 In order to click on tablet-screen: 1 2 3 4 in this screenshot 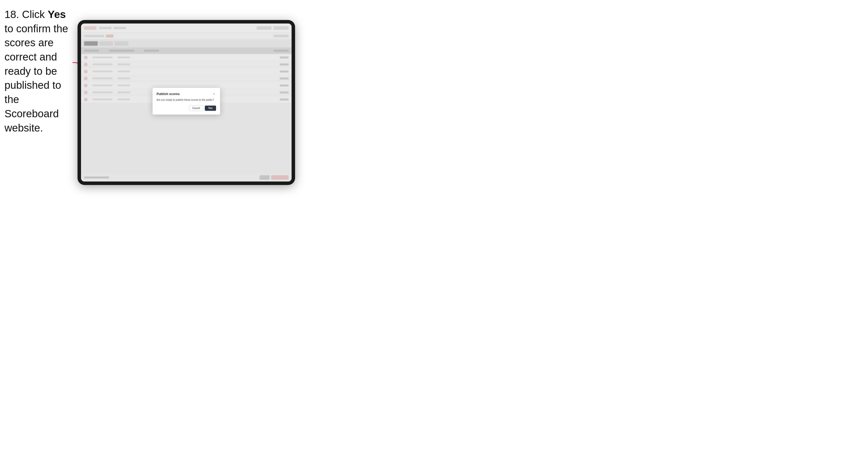, I will do `click(186, 102)`.